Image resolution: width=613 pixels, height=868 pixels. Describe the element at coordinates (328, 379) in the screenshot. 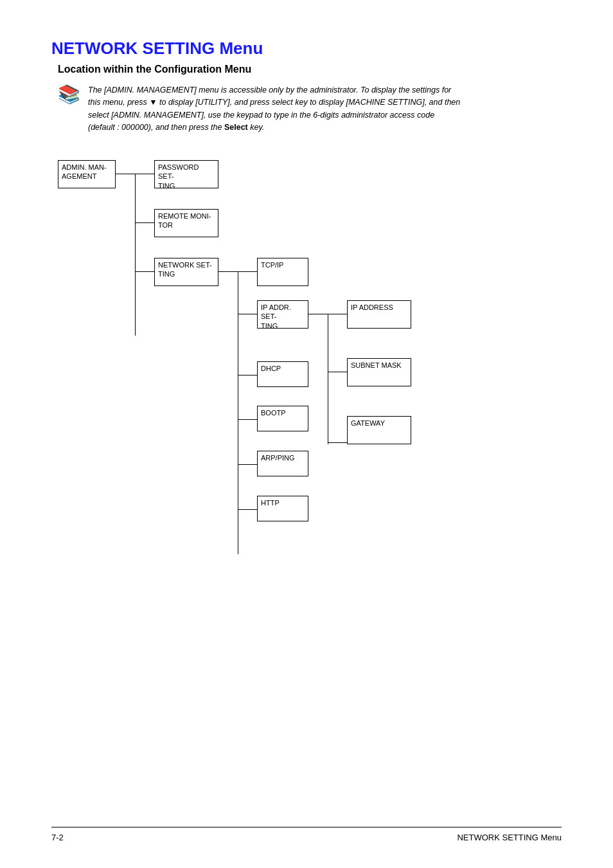

I see `v-line-3b` at that location.